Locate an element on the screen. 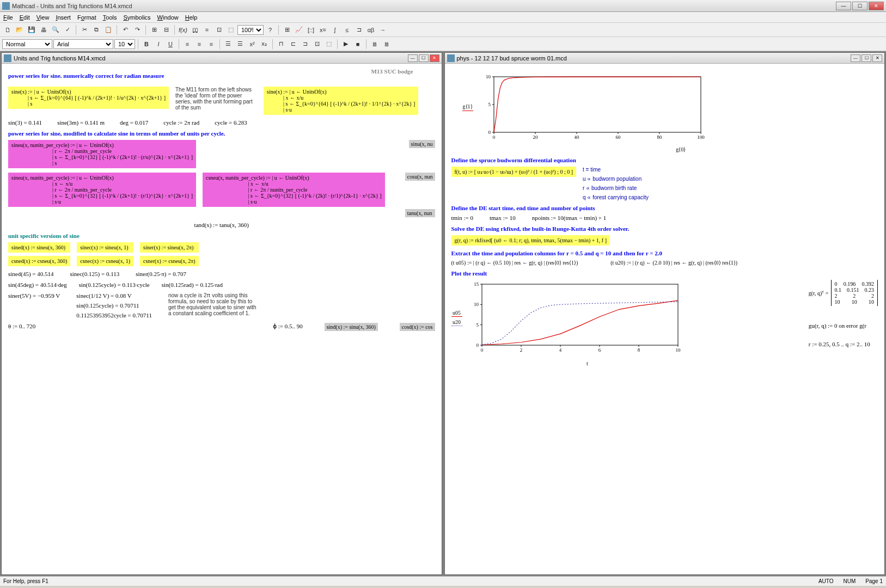 This screenshot has height=588, width=886. style-select: Normal is located at coordinates (27, 44).